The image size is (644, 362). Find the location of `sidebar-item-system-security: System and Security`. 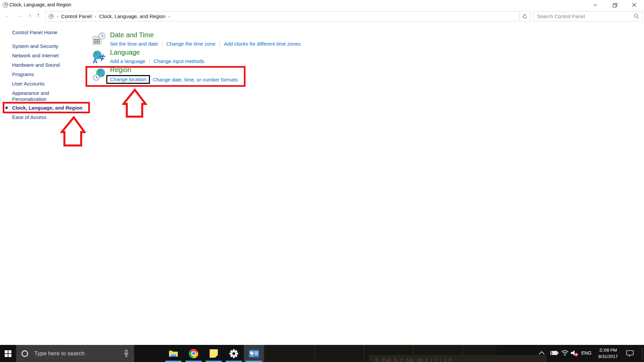

sidebar-item-system-security: System and Security is located at coordinates (44, 46).